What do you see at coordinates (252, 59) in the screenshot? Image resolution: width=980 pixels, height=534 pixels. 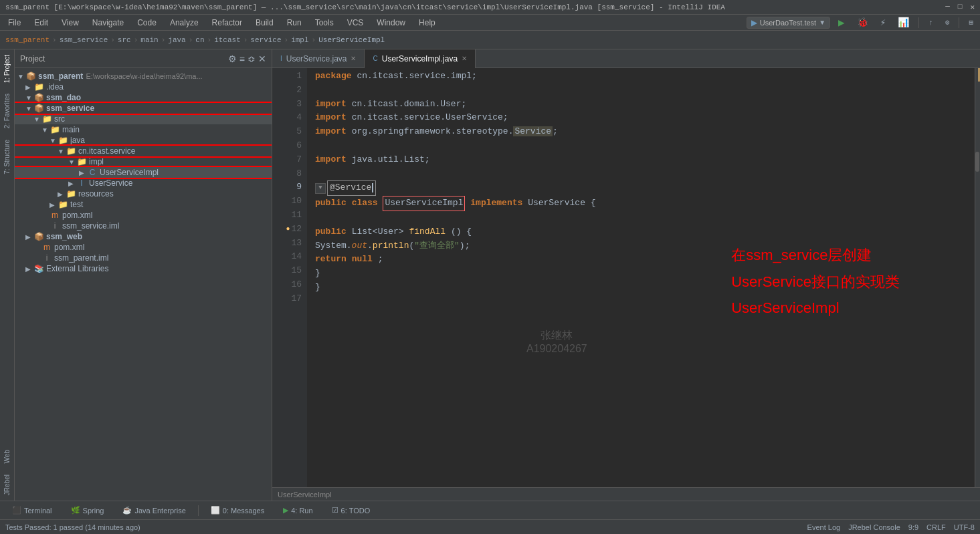 I see `settings-icon: ≎` at bounding box center [252, 59].